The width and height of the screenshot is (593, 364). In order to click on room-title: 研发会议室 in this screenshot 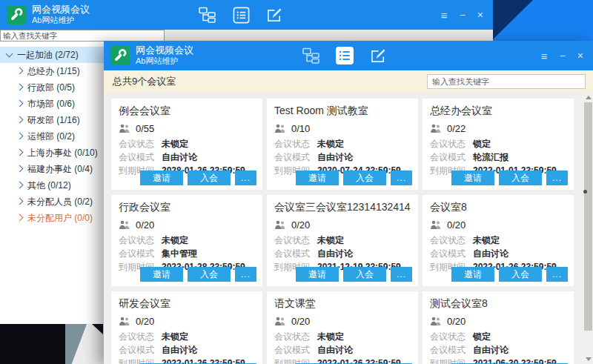, I will do `click(187, 304)`.